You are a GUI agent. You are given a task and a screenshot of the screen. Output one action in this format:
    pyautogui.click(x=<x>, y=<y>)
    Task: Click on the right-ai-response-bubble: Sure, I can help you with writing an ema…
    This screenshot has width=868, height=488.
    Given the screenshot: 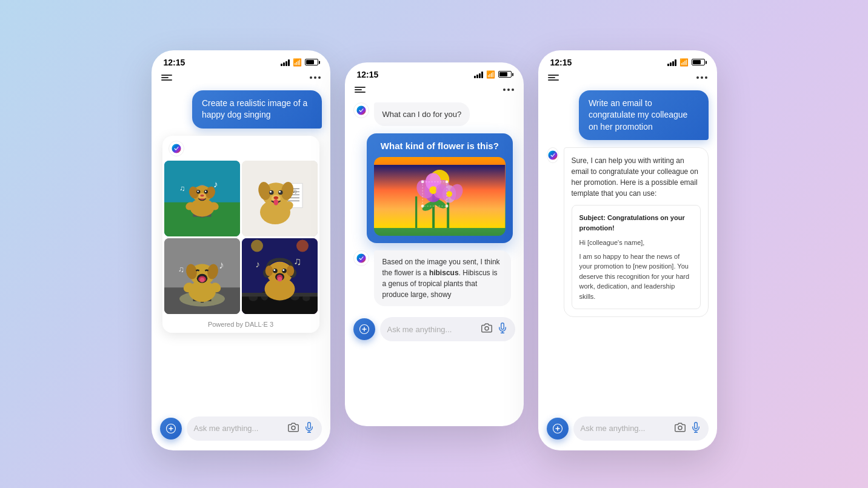 What is the action you would take?
    pyautogui.click(x=628, y=232)
    